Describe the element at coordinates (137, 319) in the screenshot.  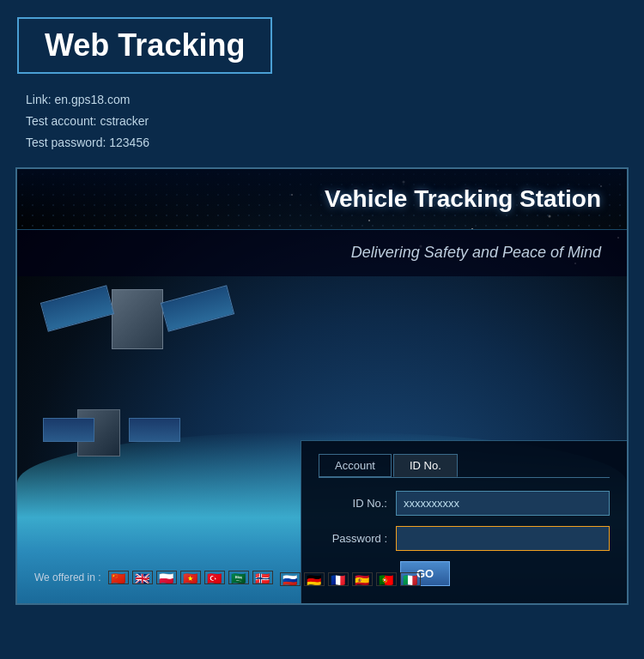
I see `satellite-body` at that location.